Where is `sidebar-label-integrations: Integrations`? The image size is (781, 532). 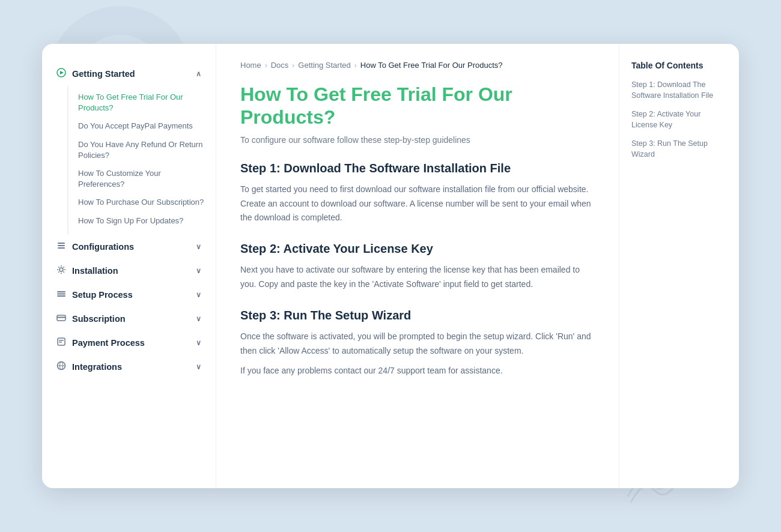 sidebar-label-integrations: Integrations is located at coordinates (97, 367).